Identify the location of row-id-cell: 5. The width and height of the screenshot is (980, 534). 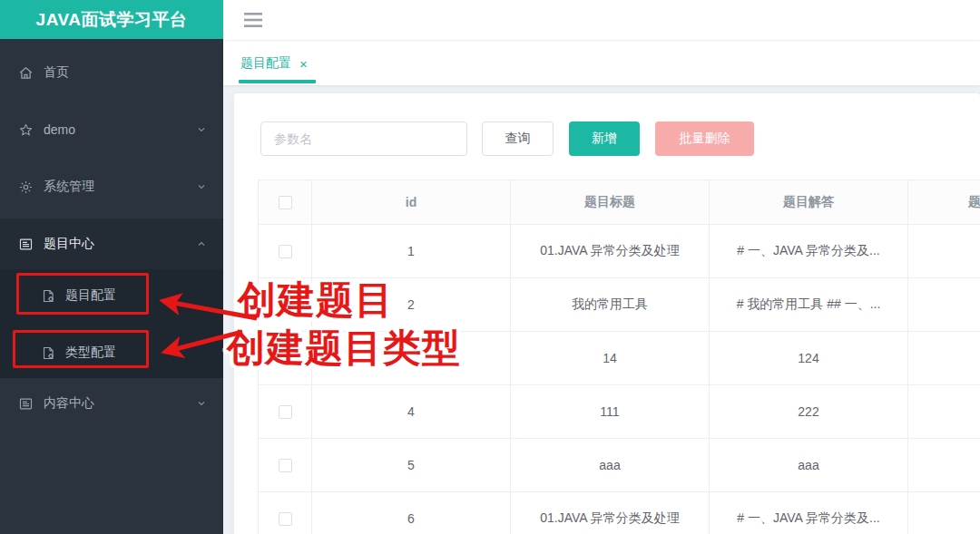
(412, 466).